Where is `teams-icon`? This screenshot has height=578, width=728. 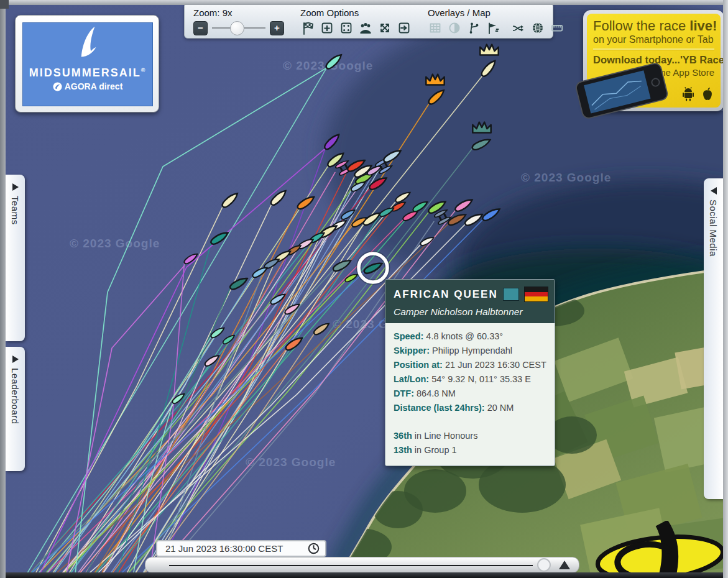 teams-icon is located at coordinates (366, 28).